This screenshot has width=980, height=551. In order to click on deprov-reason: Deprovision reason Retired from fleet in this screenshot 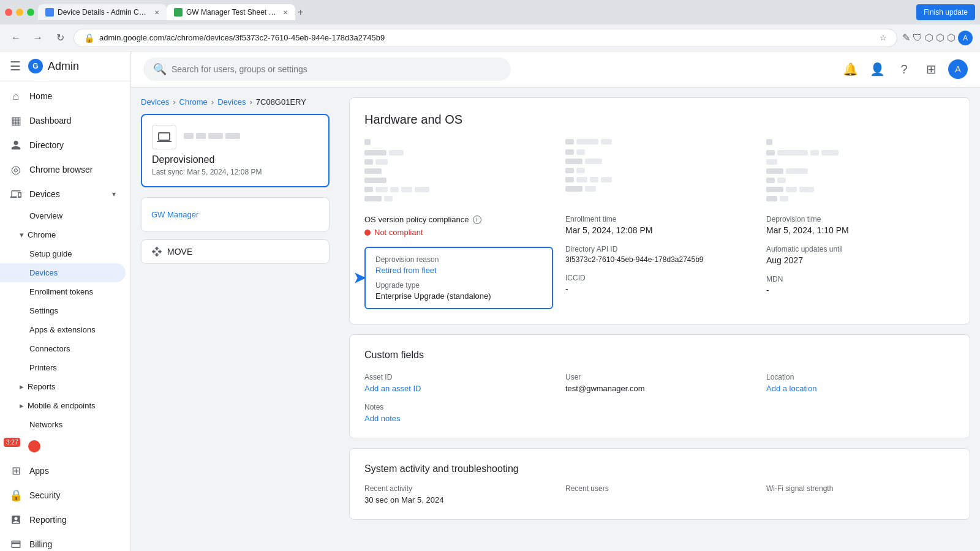, I will do `click(459, 265)`.